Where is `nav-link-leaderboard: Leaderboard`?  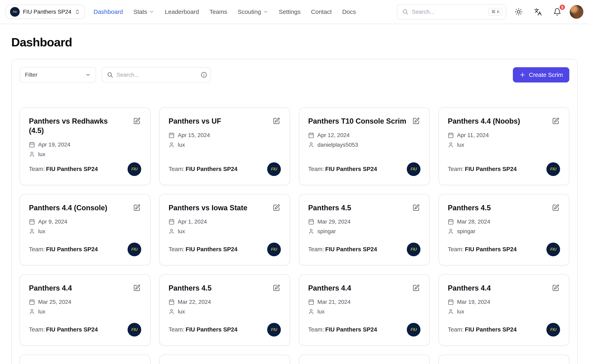
nav-link-leaderboard: Leaderboard is located at coordinates (182, 12).